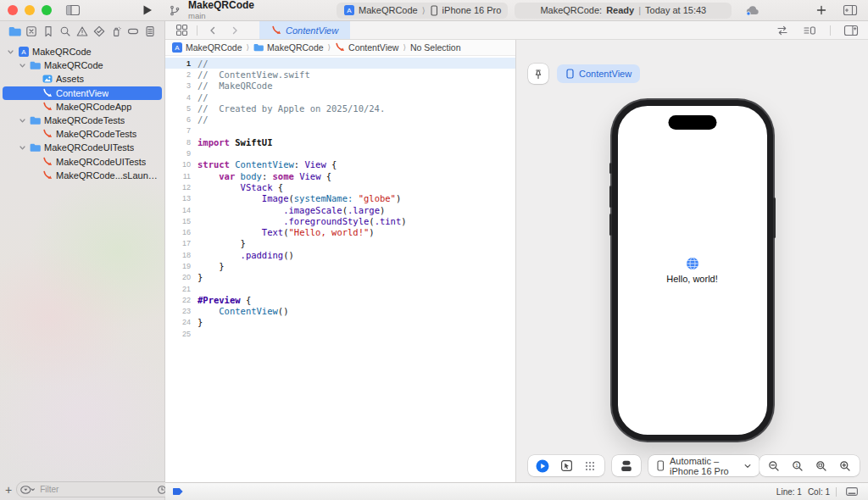 Image resolution: width=868 pixels, height=500 pixels. I want to click on tree-row-makeqrcode: AMakeQRCode, so click(82, 52).